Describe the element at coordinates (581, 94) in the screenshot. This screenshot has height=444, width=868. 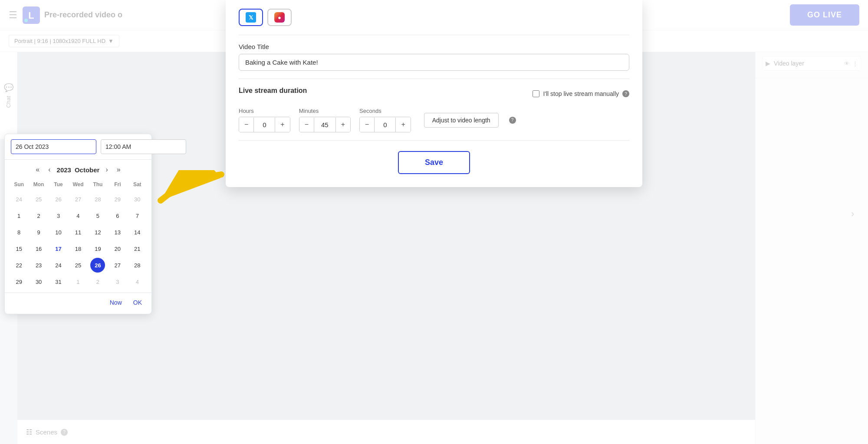
I see `manual-stop-row: I'll stop live stream manually ?` at that location.